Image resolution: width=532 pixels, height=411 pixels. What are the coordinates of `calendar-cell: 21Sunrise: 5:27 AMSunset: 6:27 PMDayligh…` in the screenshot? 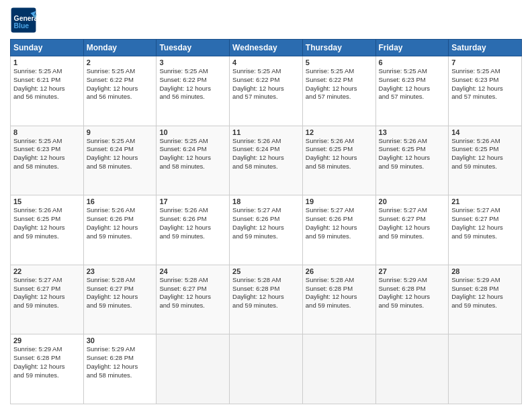 It's located at (485, 230).